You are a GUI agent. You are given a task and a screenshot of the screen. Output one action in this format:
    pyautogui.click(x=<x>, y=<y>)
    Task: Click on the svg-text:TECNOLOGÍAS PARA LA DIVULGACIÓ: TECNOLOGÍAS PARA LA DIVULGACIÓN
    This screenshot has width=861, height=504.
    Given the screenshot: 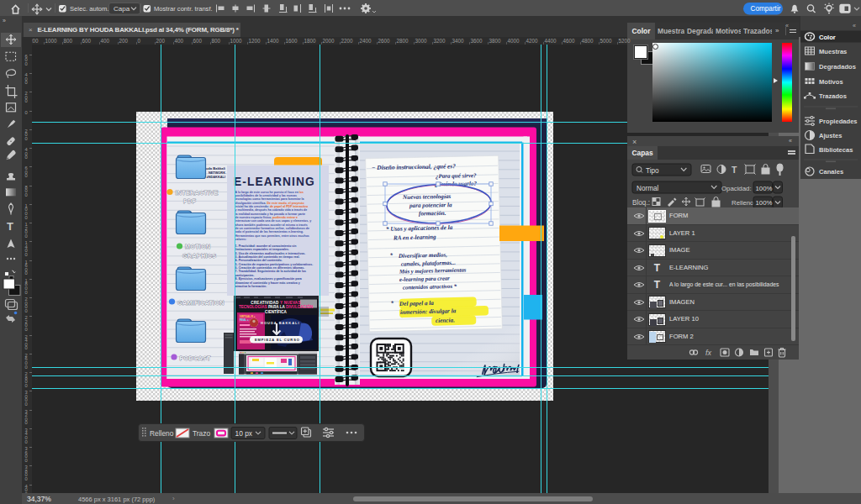 What is the action you would take?
    pyautogui.click(x=276, y=306)
    